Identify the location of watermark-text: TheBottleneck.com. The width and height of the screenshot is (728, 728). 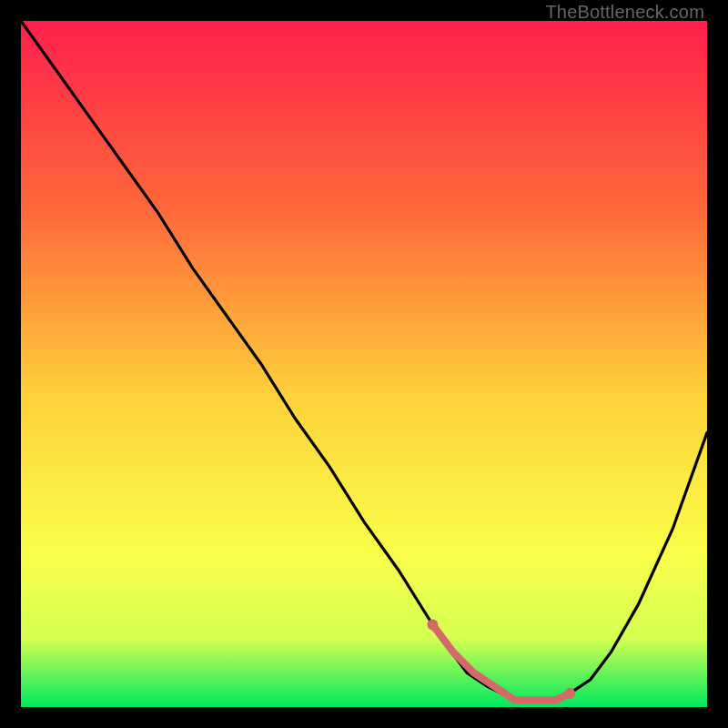
(624, 13).